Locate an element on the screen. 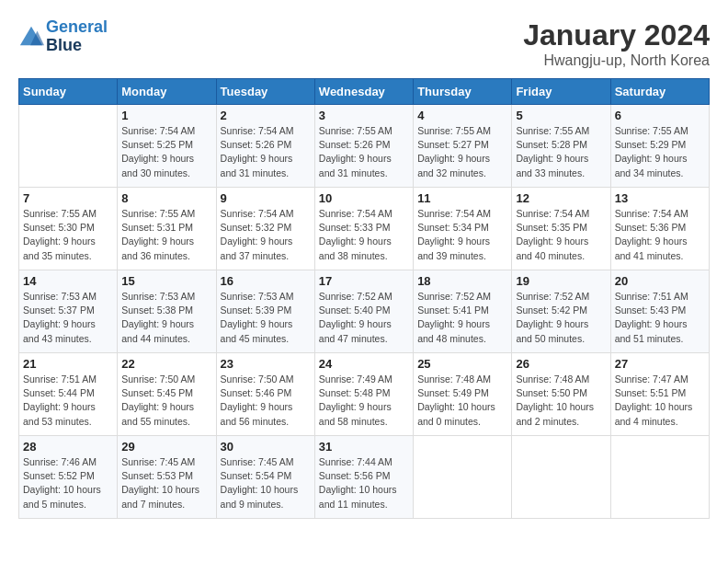 This screenshot has width=728, height=563. day-info: Sunrise: 7:55 AM Sunset: 5:31 PM Dayligh… is located at coordinates (166, 236).